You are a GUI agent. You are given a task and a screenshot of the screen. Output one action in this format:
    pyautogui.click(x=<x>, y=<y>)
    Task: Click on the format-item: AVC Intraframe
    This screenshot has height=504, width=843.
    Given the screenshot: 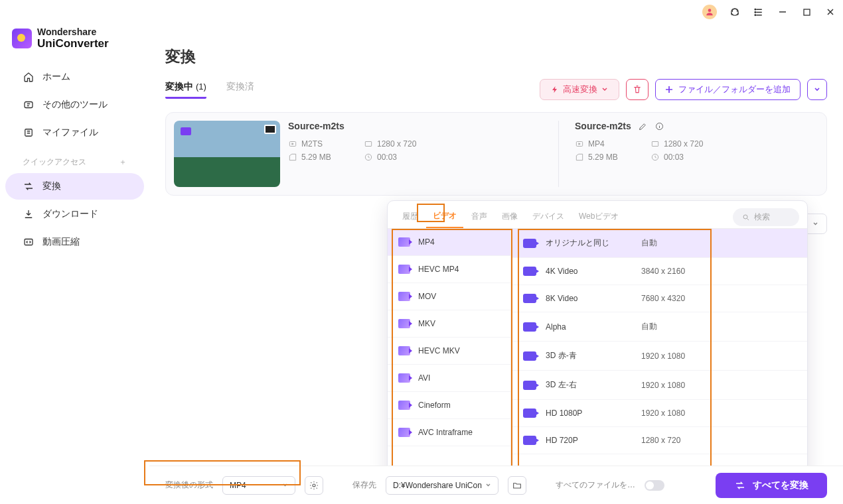 What is the action you would take?
    pyautogui.click(x=449, y=432)
    